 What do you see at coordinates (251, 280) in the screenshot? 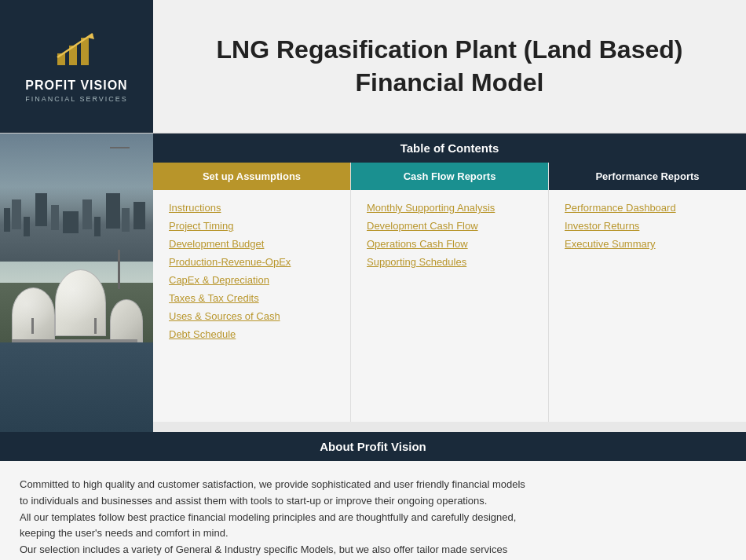
I see `link-capex-depreciation: CapEx & Depreciation` at bounding box center [251, 280].